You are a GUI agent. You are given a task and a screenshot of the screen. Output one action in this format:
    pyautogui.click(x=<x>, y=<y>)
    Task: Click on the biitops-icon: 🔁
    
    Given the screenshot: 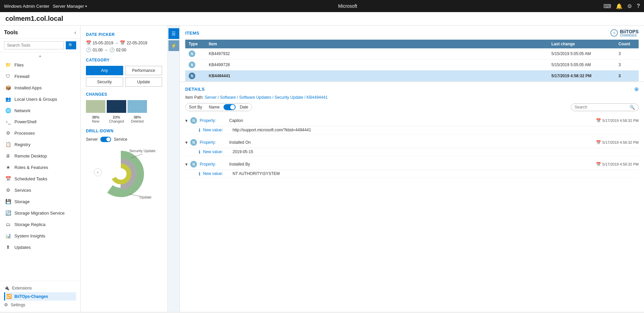 What is the action you would take?
    pyautogui.click(x=9, y=296)
    